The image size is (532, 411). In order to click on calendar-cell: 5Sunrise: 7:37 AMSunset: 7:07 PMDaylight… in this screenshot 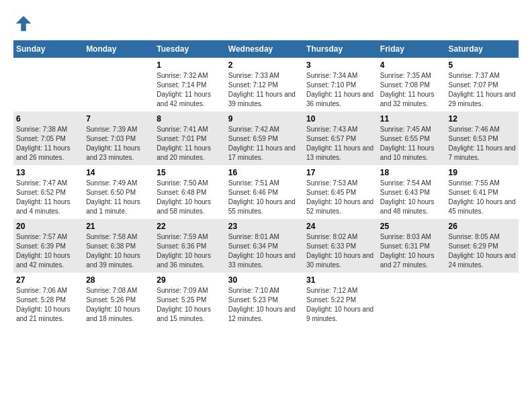, I will do `click(482, 85)`.